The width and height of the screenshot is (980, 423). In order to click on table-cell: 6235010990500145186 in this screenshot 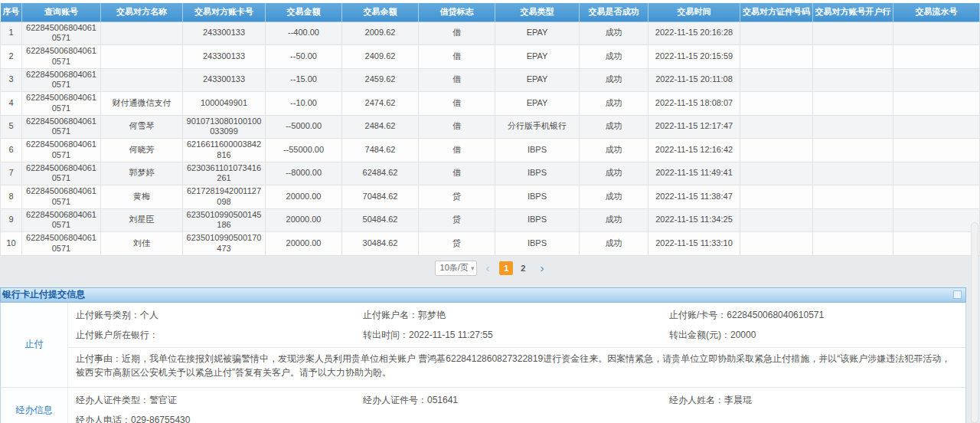, I will do `click(224, 221)`.